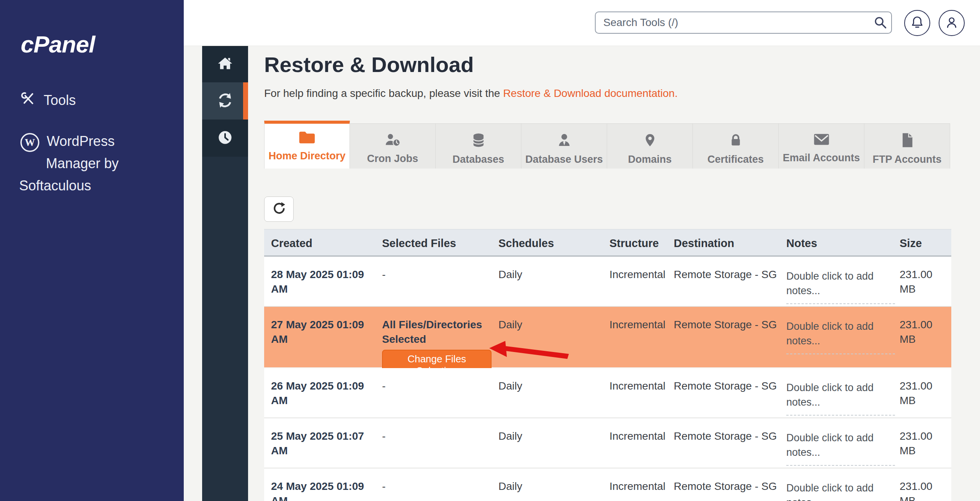 The image size is (980, 501). I want to click on column-header: Destination, so click(704, 244).